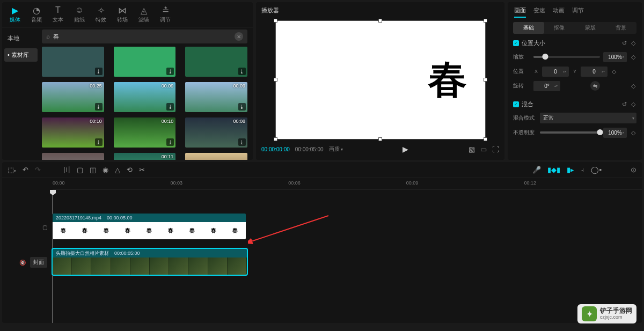  What do you see at coordinates (322, 262) in the screenshot?
I see `video-track: 🔇 封面 头脑拍摄大自然相片素材00:00:05:00` at bounding box center [322, 262].